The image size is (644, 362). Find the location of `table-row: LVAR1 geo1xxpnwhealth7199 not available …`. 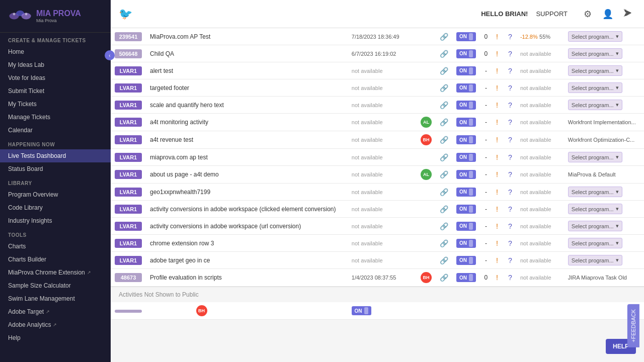

table-row: LVAR1 geo1xxpnwhealth7199 not available … is located at coordinates (377, 192).